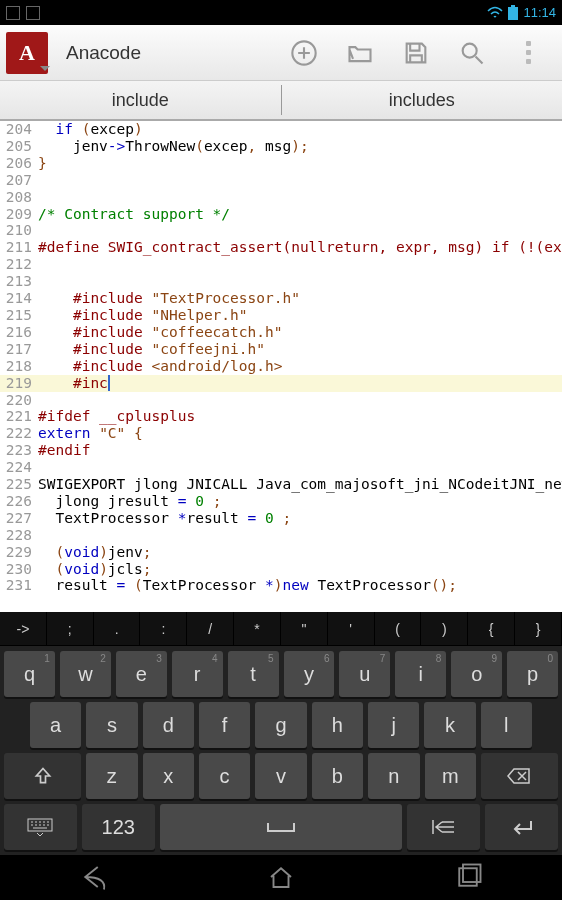 The height and width of the screenshot is (900, 562). What do you see at coordinates (364, 674) in the screenshot?
I see `key-u: u7` at bounding box center [364, 674].